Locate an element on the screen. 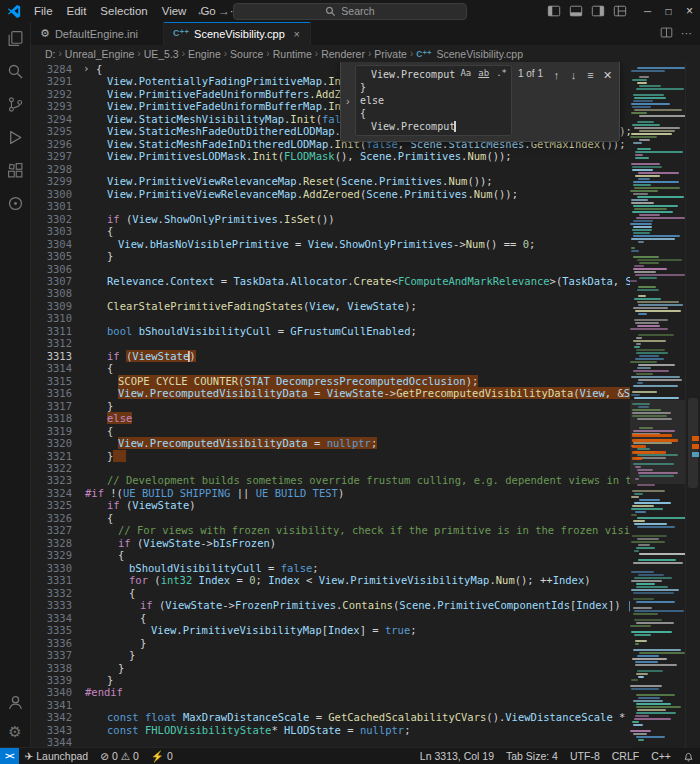 This screenshot has width=700, height=764. line-number: 3310 is located at coordinates (56, 318).